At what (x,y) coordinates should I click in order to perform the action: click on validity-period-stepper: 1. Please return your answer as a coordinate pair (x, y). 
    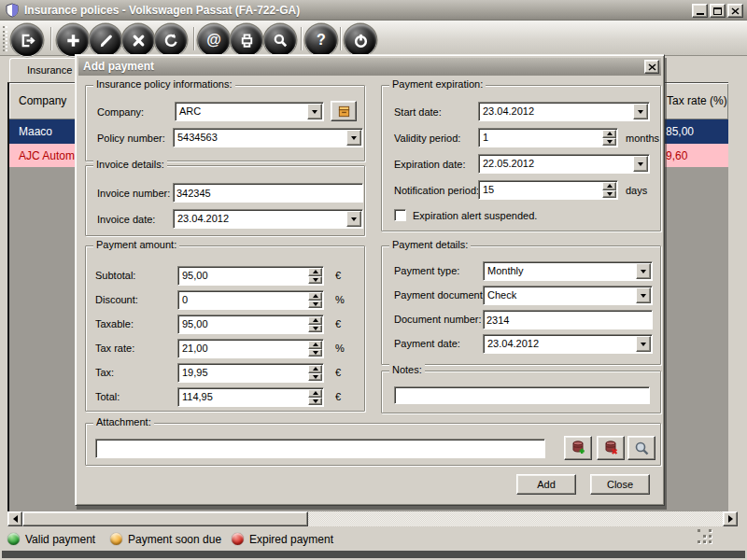
    Looking at the image, I should click on (548, 138).